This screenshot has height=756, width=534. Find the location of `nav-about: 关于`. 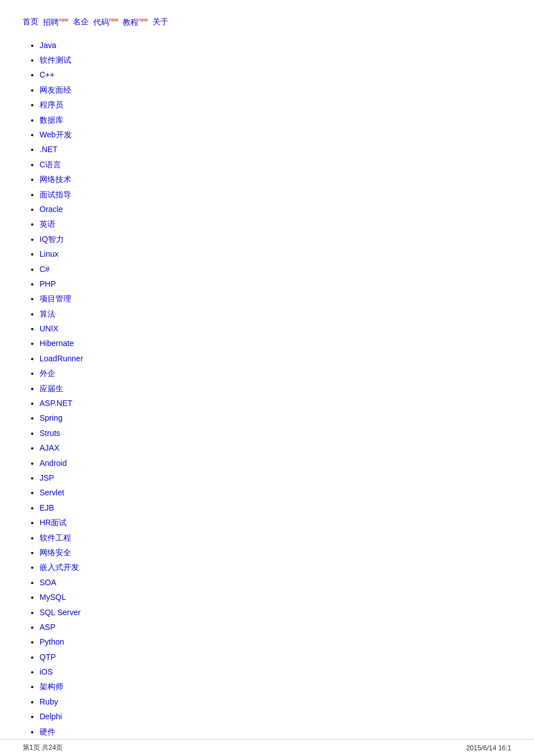

nav-about: 关于 is located at coordinates (160, 22).